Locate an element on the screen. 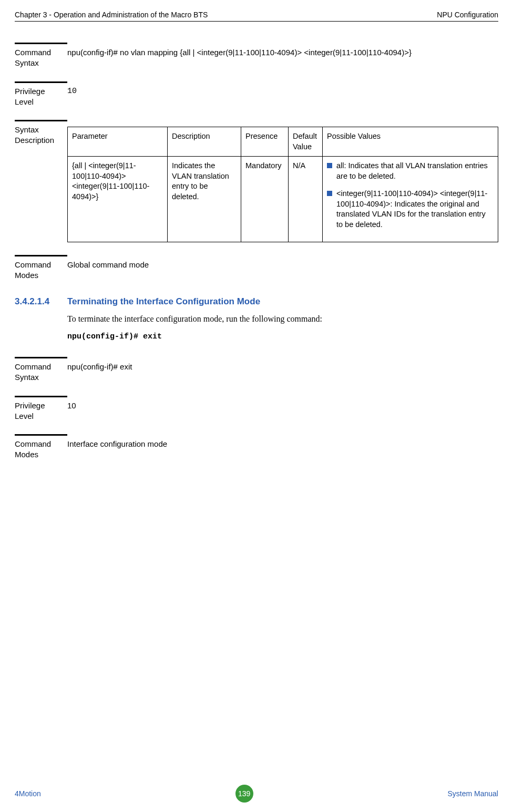 Image resolution: width=513 pixels, height=812 pixels. table-row: {all | <integer(9|11-100|110-4094)> <int… is located at coordinates (283, 199).